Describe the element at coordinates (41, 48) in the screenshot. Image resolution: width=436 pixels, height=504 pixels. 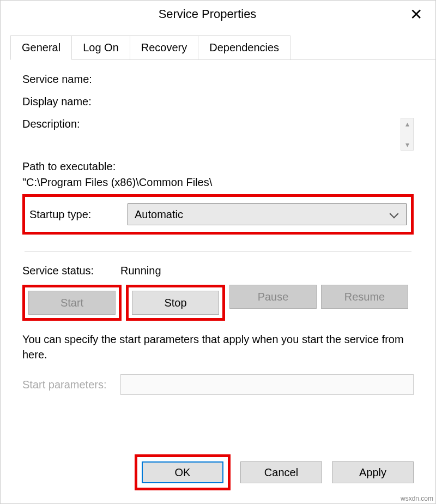
I see `tab-general: General` at that location.